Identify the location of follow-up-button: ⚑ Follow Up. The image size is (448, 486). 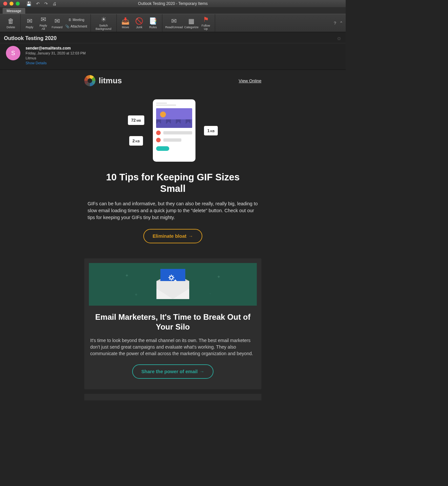
(206, 23).